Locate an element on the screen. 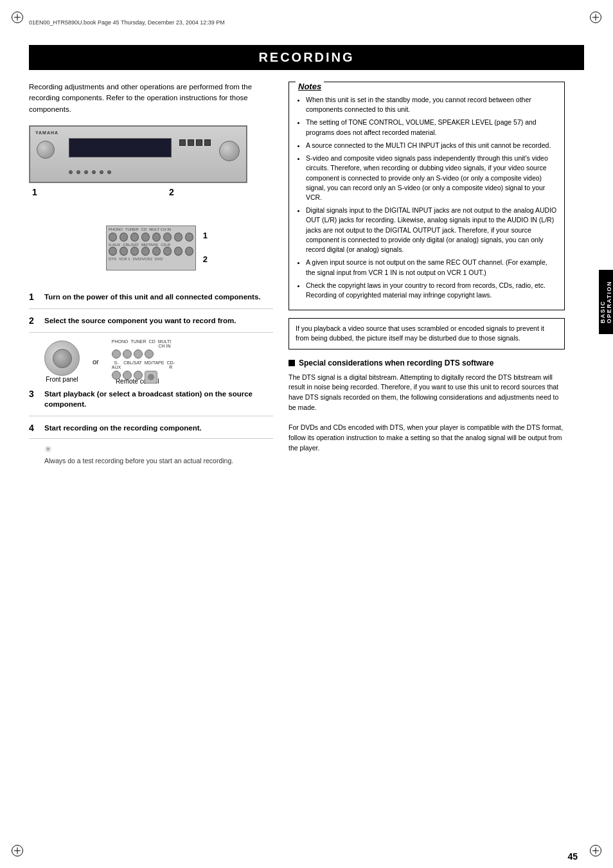 The width and height of the screenshot is (613, 868). notes-item-3: S-video and composite video signals pass… is located at coordinates (432, 178).